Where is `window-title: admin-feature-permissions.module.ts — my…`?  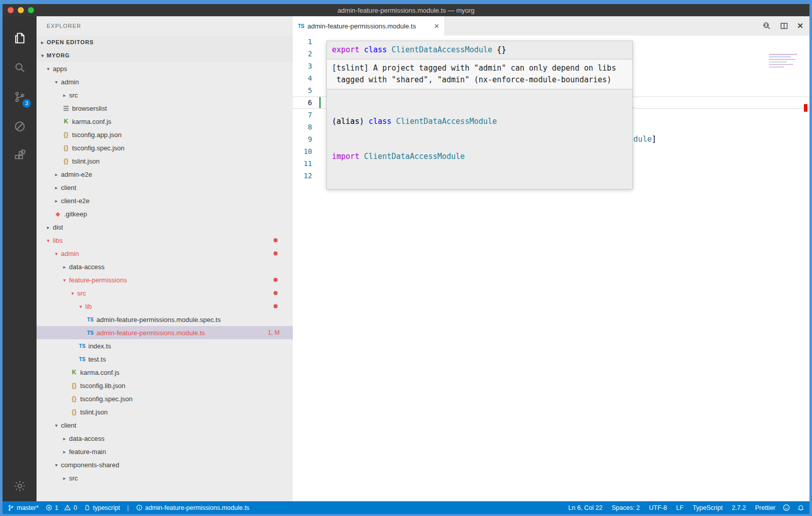
window-title: admin-feature-permissions.module.ts — my… is located at coordinates (406, 10).